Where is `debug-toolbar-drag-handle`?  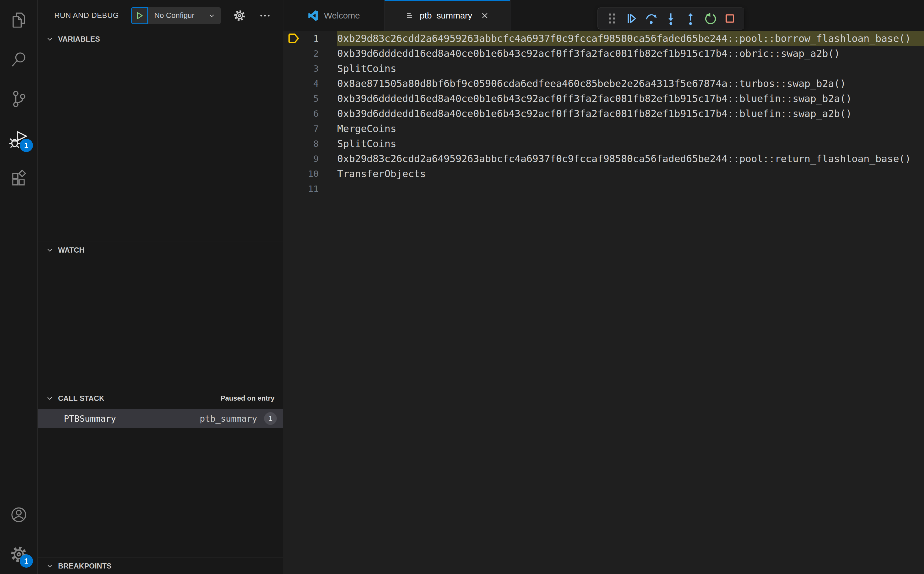
debug-toolbar-drag-handle is located at coordinates (612, 19).